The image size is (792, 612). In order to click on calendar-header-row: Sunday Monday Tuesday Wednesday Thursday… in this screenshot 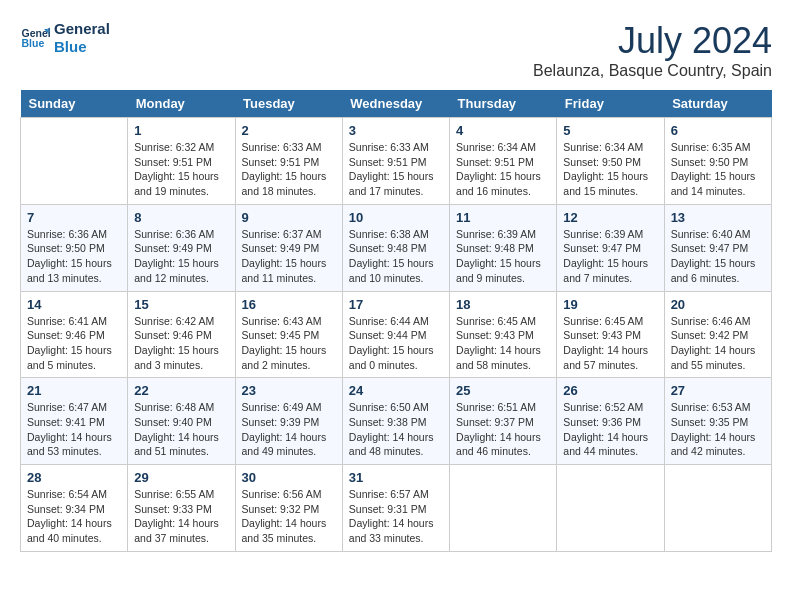, I will do `click(396, 104)`.